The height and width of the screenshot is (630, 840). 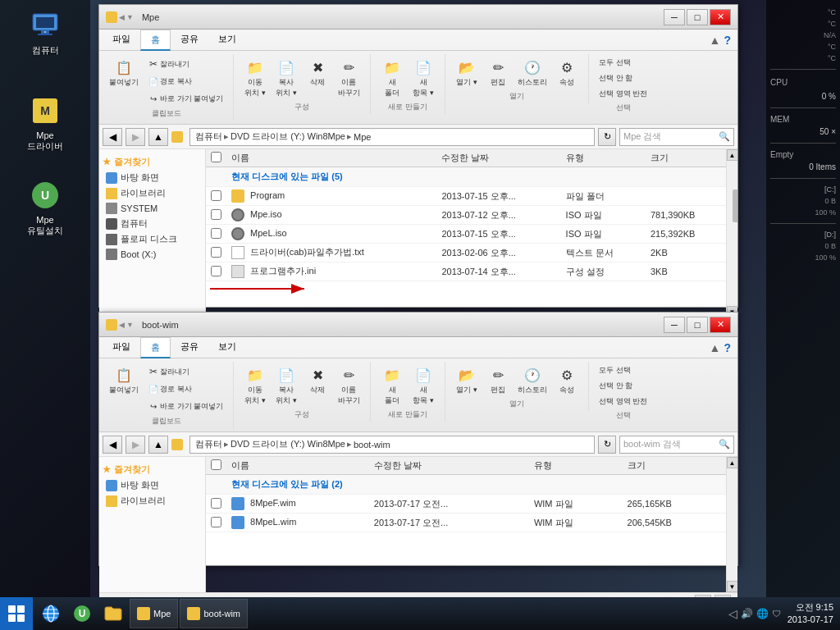 I want to click on edit-btn-mpe: ✏ 편집, so click(x=498, y=72).